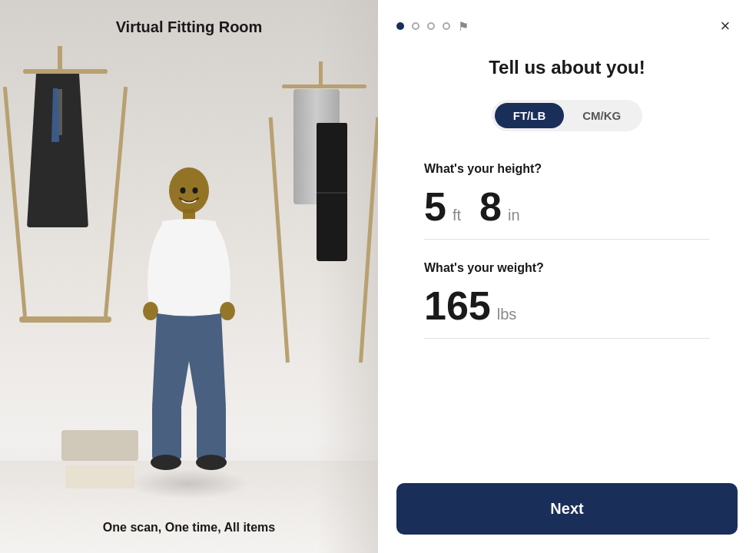 The image size is (756, 553). What do you see at coordinates (530, 115) in the screenshot?
I see `unit-ftlb-button: FT/LB` at bounding box center [530, 115].